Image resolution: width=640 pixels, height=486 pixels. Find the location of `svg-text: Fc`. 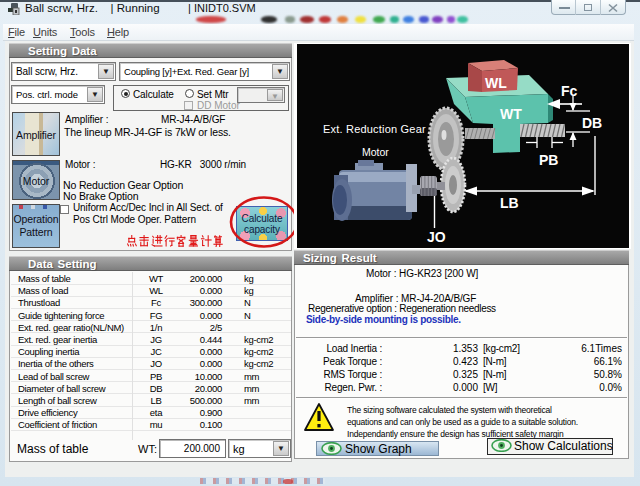

svg-text: Fc is located at coordinates (570, 91).